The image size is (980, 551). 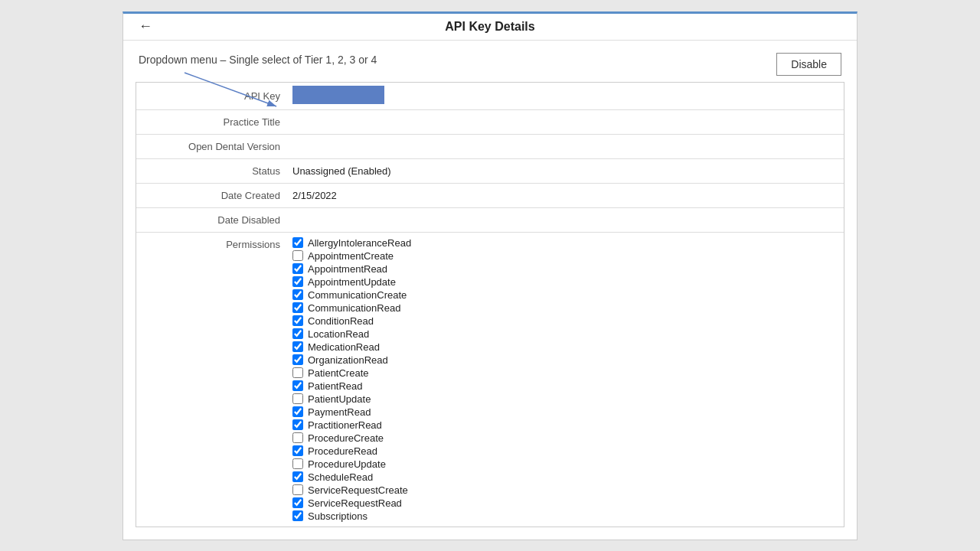 I want to click on permission-item: ServiceRequestCreate, so click(x=568, y=490).